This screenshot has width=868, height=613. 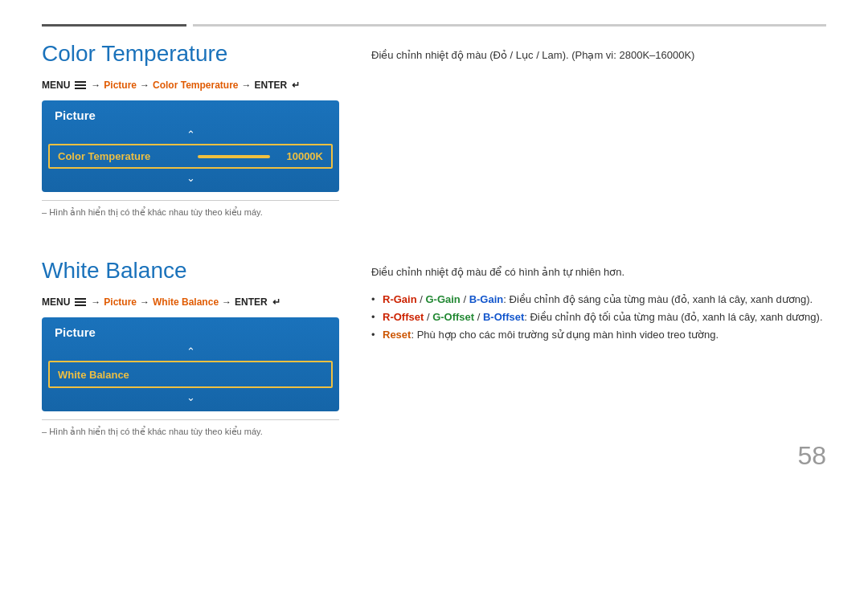 I want to click on sep1-1: /, so click(x=421, y=299).